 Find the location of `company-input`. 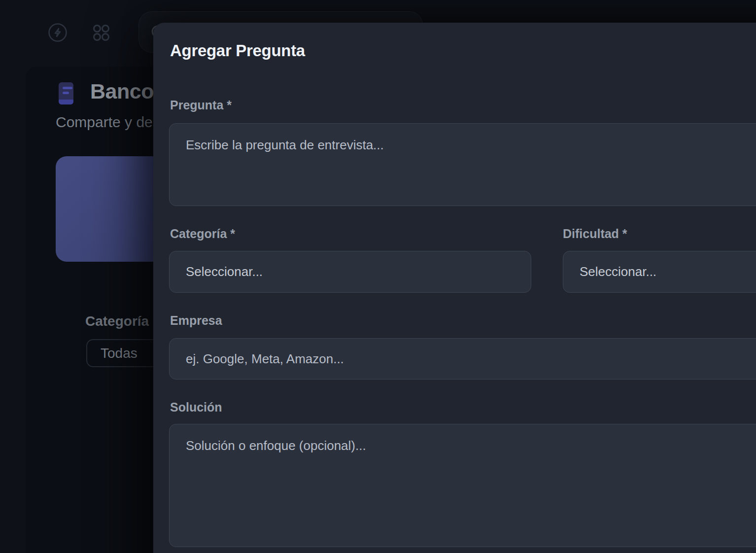

company-input is located at coordinates (462, 359).